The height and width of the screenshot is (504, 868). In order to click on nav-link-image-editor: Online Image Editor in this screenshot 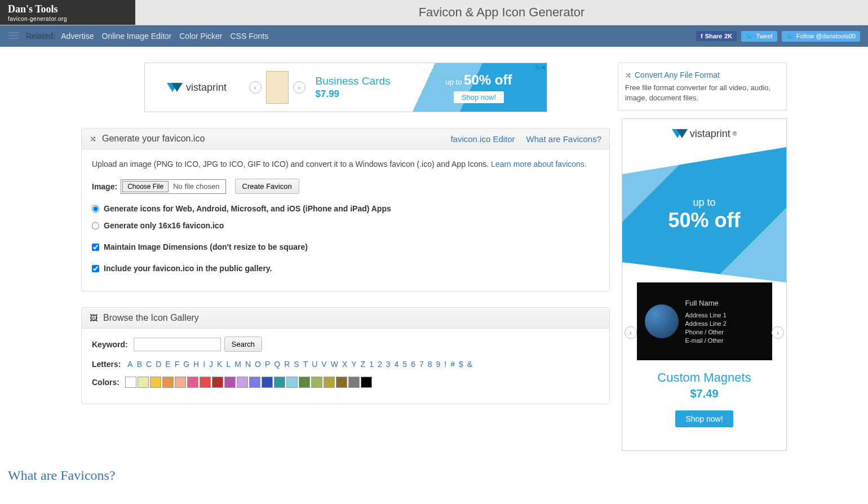, I will do `click(137, 36)`.